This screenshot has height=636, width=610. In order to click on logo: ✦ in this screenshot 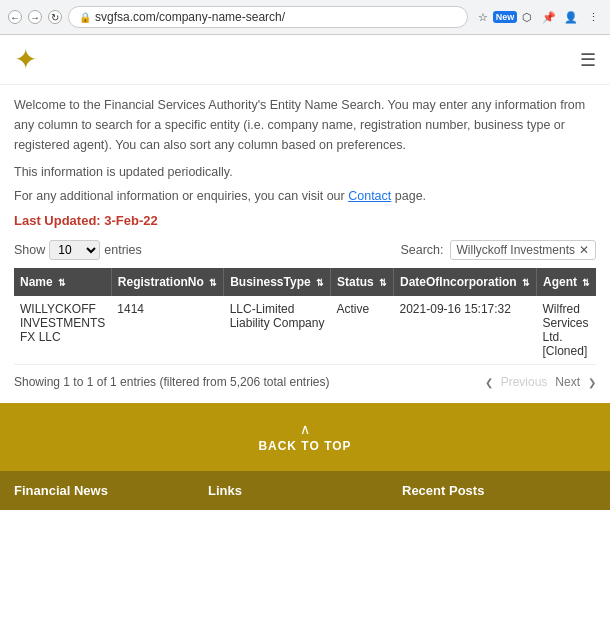, I will do `click(26, 60)`.